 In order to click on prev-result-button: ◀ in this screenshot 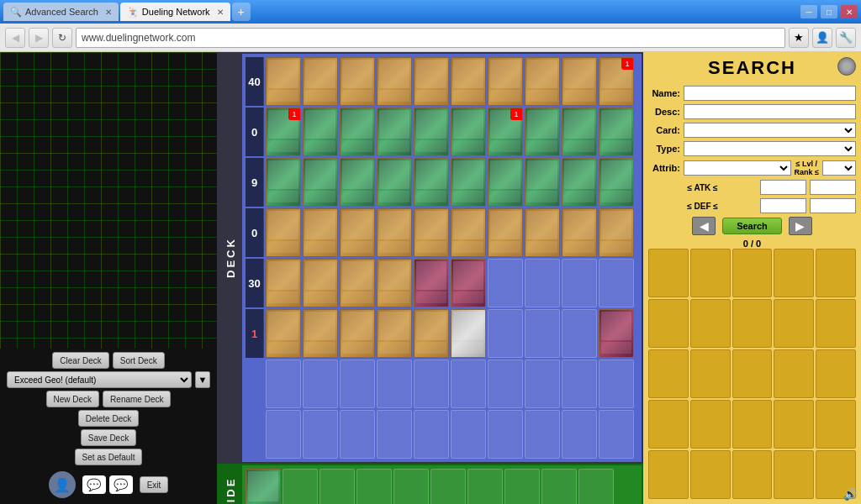, I will do `click(704, 226)`.